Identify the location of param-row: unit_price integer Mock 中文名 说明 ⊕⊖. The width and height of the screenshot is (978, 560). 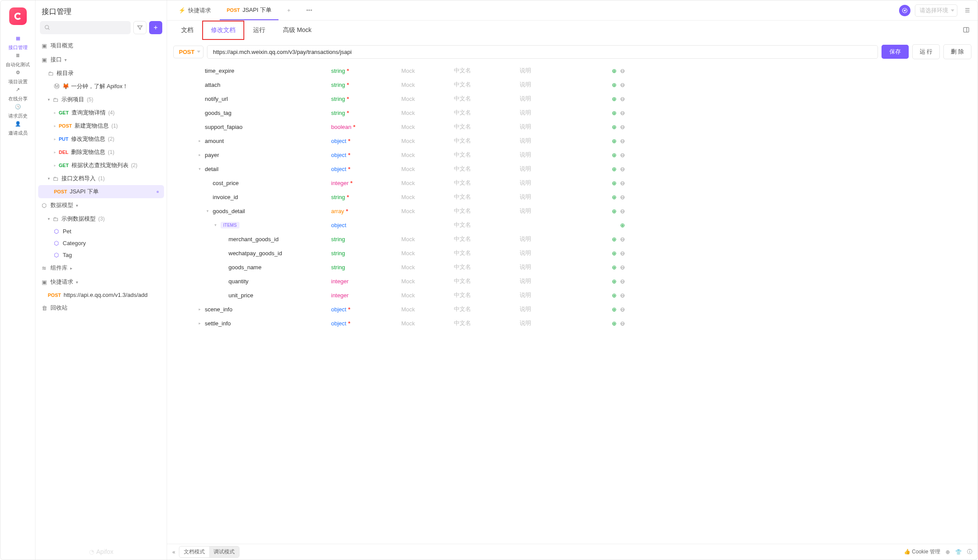
(572, 295).